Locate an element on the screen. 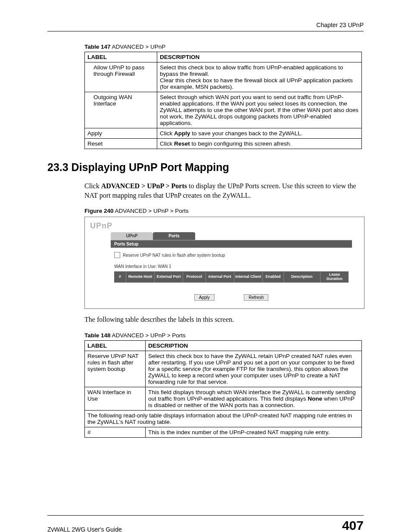 This screenshot has width=411, height=532. ports-grid-header: # Remote Host External Port Protocol Int… is located at coordinates (231, 277).